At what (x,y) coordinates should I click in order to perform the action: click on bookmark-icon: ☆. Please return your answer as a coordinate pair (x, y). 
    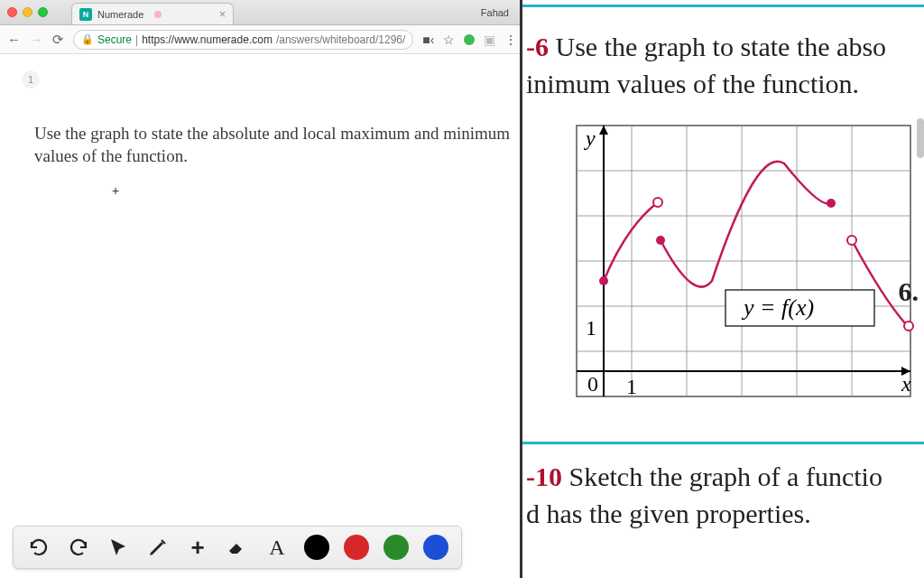
    Looking at the image, I should click on (449, 40).